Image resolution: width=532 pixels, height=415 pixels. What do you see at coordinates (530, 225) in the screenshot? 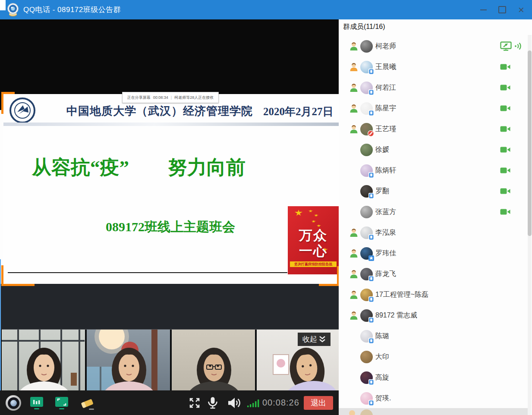
I see `members-scrollbar` at bounding box center [530, 225].